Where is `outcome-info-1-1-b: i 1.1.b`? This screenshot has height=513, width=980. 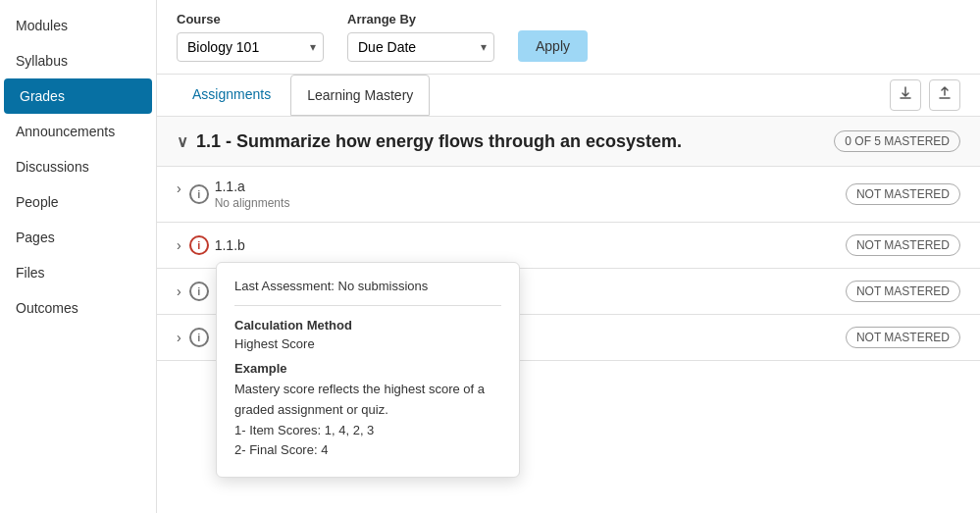
outcome-info-1-1-b: i 1.1.b is located at coordinates (218, 245).